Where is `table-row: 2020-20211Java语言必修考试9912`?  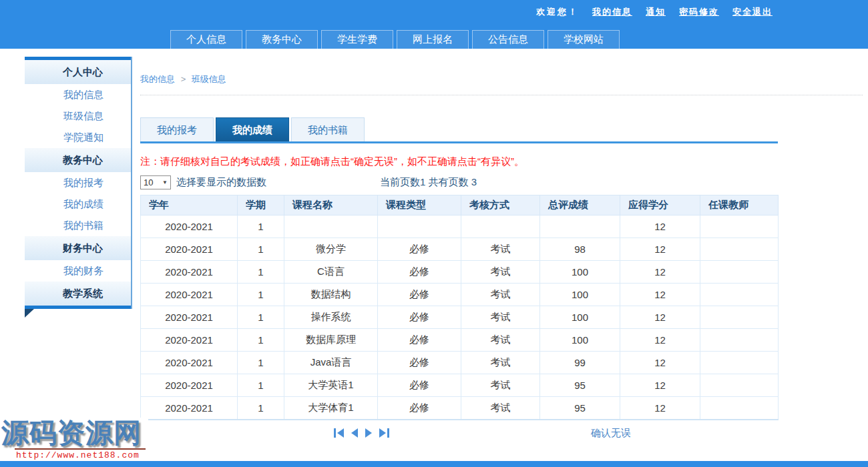
table-row: 2020-20211Java语言必修考试9912 is located at coordinates (459, 363).